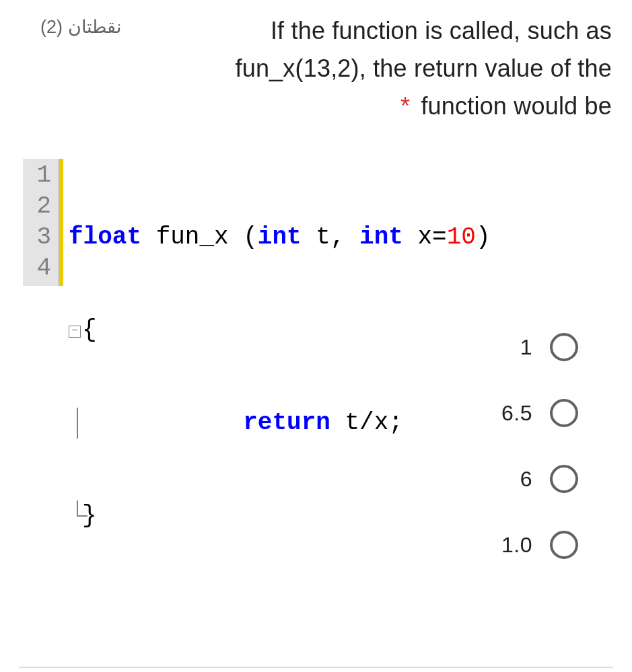  I want to click on divider, so click(316, 667).